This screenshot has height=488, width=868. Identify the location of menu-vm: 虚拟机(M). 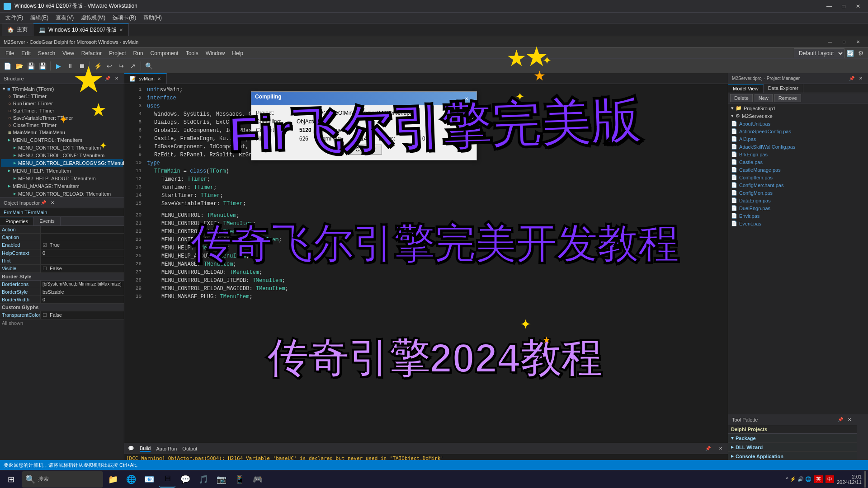
(93, 18).